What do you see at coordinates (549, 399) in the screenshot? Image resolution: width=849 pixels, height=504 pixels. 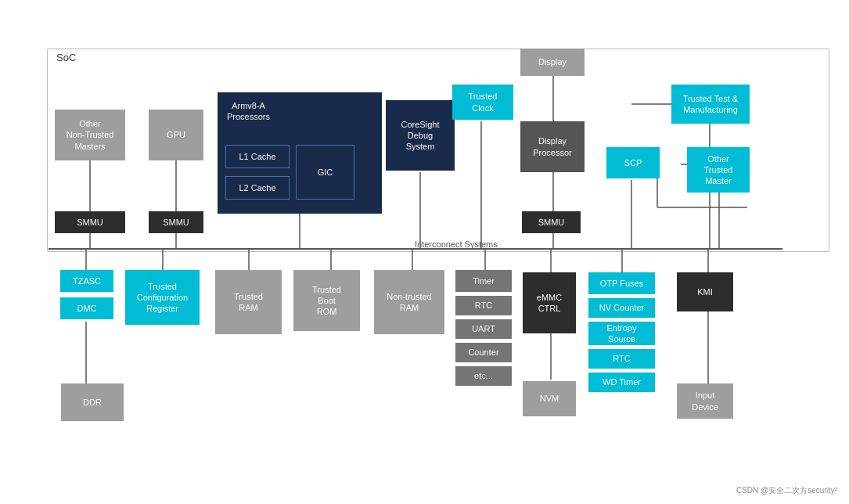 I see `nvm-block: NVM` at bounding box center [549, 399].